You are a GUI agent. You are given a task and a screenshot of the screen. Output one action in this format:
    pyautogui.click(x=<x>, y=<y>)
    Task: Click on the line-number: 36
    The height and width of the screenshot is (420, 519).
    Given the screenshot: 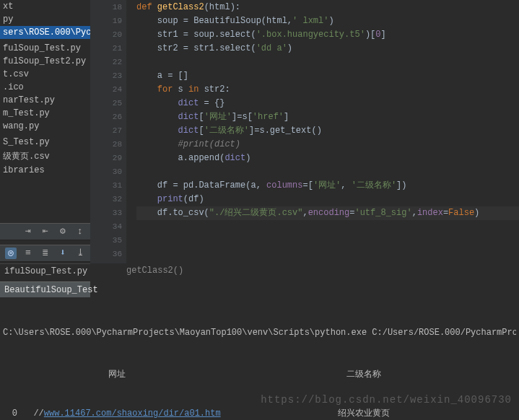 What is the action you would take?
    pyautogui.click(x=106, y=254)
    